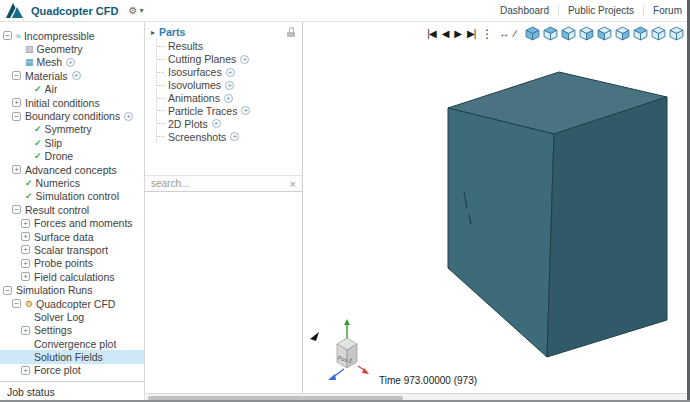 The width and height of the screenshot is (690, 402). What do you see at coordinates (230, 98) in the screenshot?
I see `parts-item-animations: Animations+` at bounding box center [230, 98].